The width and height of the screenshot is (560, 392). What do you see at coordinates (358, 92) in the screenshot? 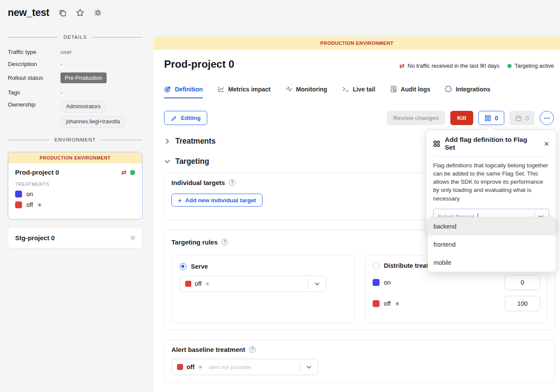
I see `tab-live-tail: Live tail` at bounding box center [358, 92].